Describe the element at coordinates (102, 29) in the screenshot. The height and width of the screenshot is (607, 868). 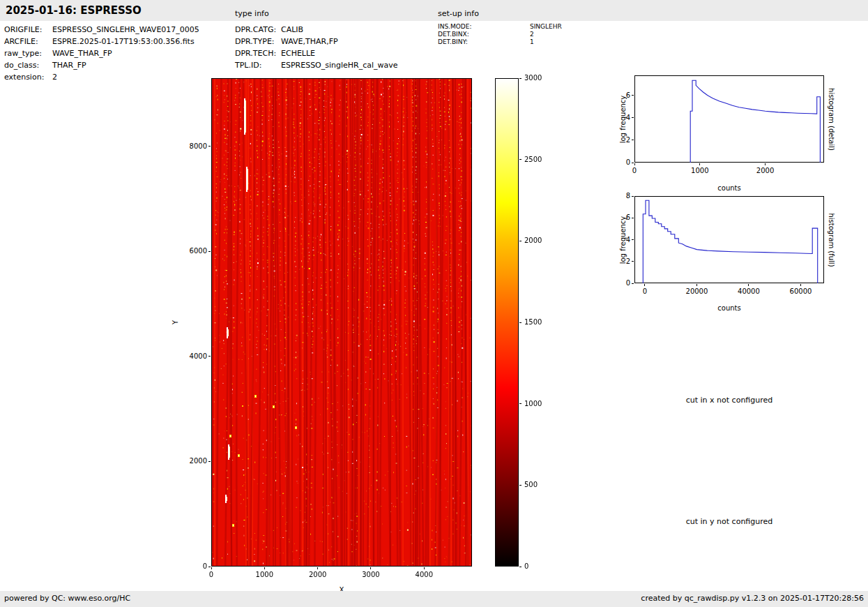
I see `meta-row: ORIGFILE: ESPRESSO_SINGLEHR_WAVE017_0005` at that location.